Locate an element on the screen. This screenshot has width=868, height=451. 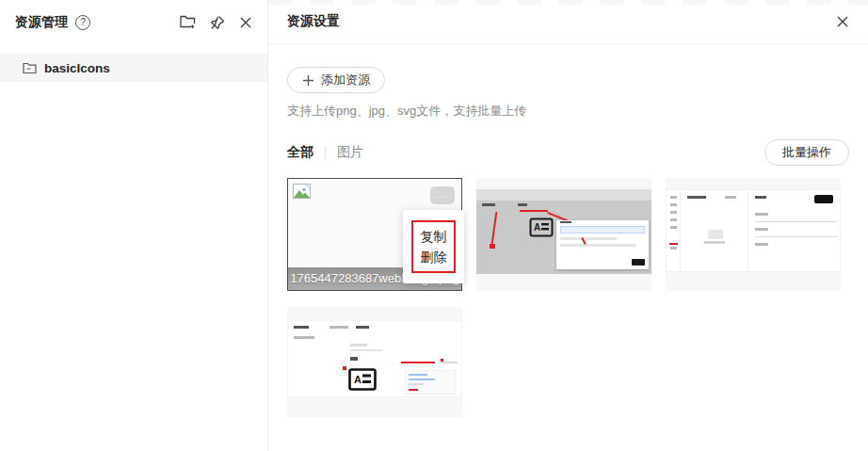
more-icon: ... is located at coordinates (442, 196).